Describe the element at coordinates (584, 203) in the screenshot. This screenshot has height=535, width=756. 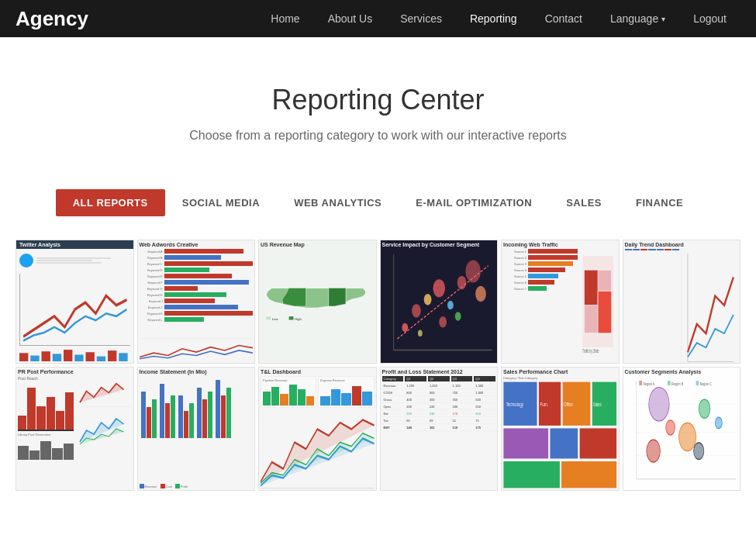
I see `filter-sales: SALES` at that location.